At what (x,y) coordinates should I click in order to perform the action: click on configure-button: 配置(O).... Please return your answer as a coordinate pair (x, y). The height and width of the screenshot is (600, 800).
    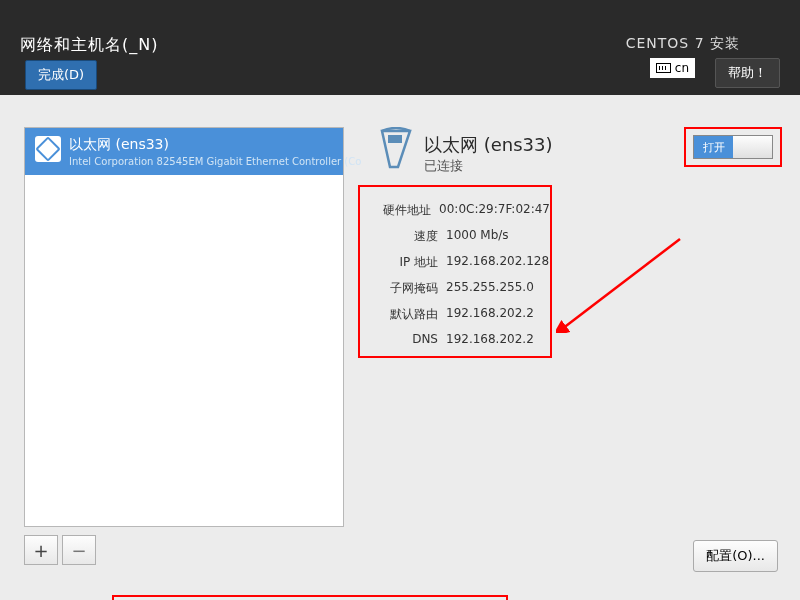
    Looking at the image, I should click on (736, 556).